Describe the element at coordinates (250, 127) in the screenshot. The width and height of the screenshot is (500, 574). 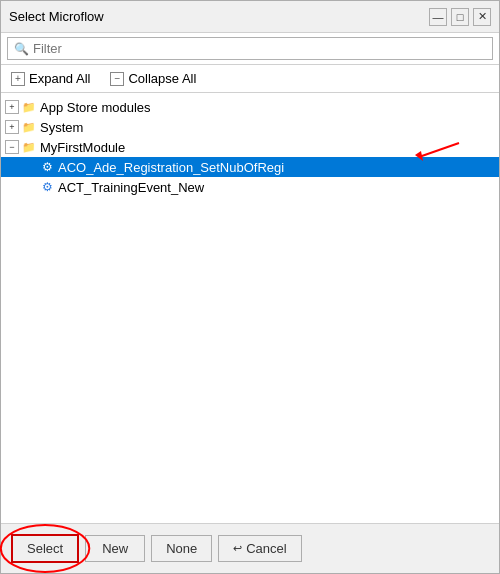
I see `tree-item-system: + 📁 System` at that location.